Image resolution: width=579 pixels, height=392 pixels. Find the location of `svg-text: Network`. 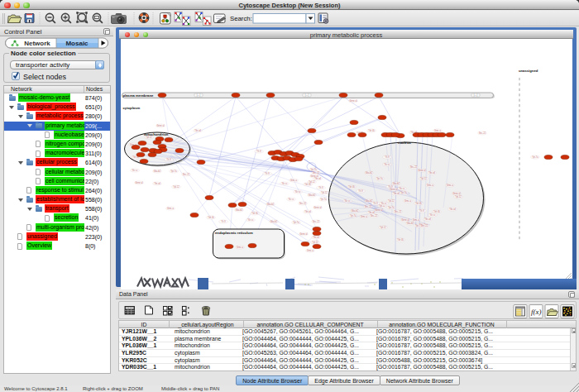

svg-text: Network is located at coordinates (37, 43).